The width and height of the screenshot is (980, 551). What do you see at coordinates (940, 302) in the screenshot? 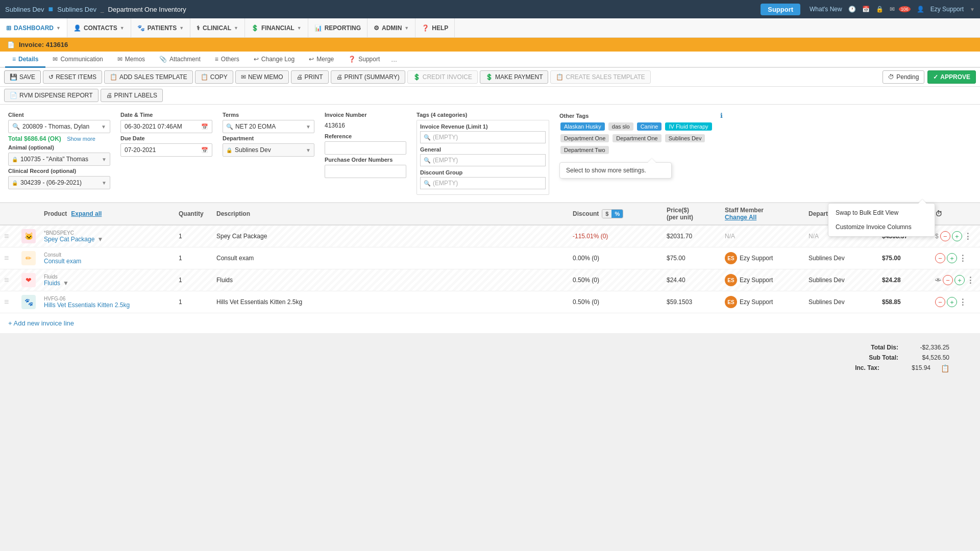
I see `row4-minus-btn: −` at bounding box center [940, 302].